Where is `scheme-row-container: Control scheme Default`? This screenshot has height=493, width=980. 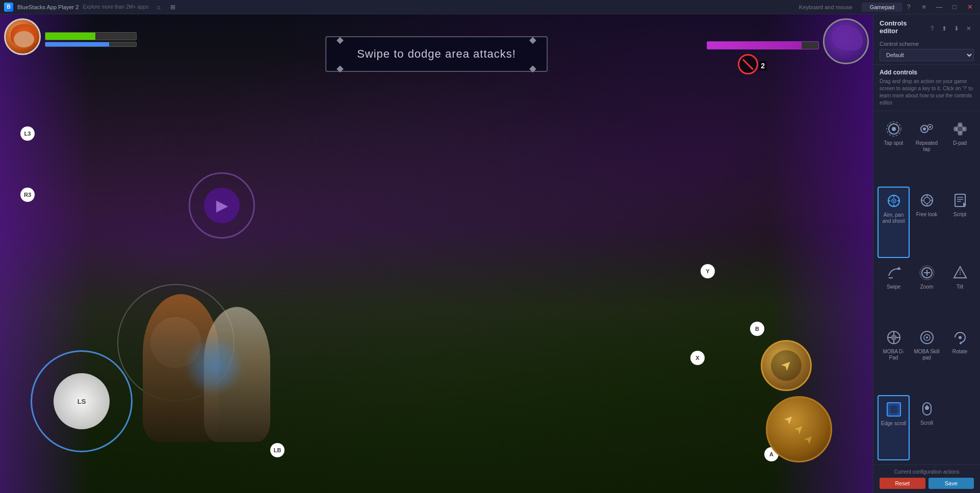 scheme-row-container: Control scheme Default is located at coordinates (927, 51).